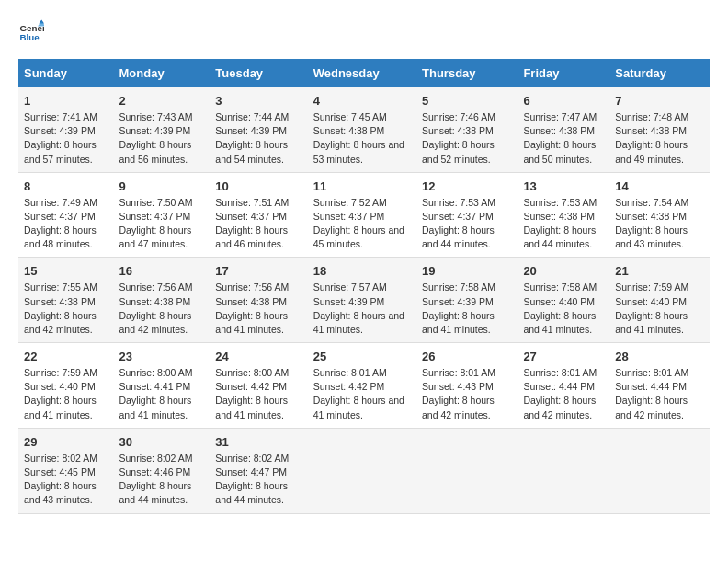 This screenshot has height=563, width=728. What do you see at coordinates (162, 394) in the screenshot?
I see `day-info: Sunrise: 8:00 AMSunset: 4:41 PMDaylight:…` at bounding box center [162, 394].